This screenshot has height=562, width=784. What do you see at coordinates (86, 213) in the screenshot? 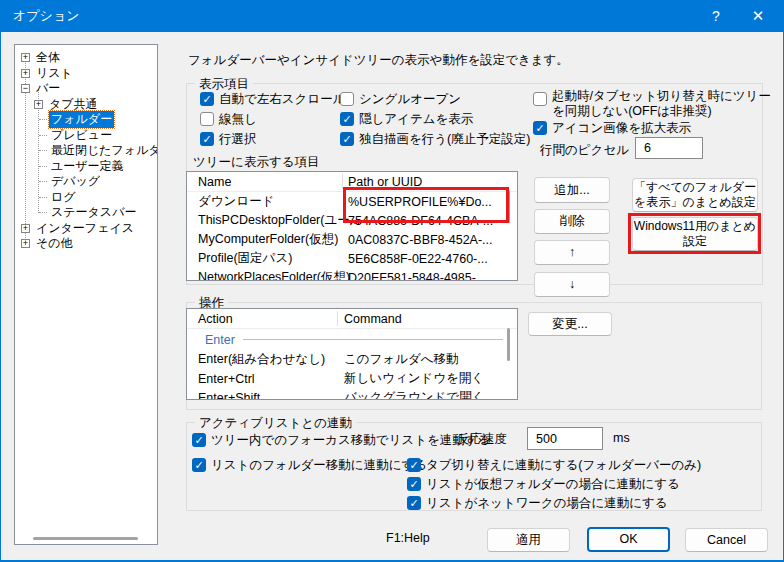
I see `sidebar-item-statusbar: ステータスバー` at bounding box center [86, 213].